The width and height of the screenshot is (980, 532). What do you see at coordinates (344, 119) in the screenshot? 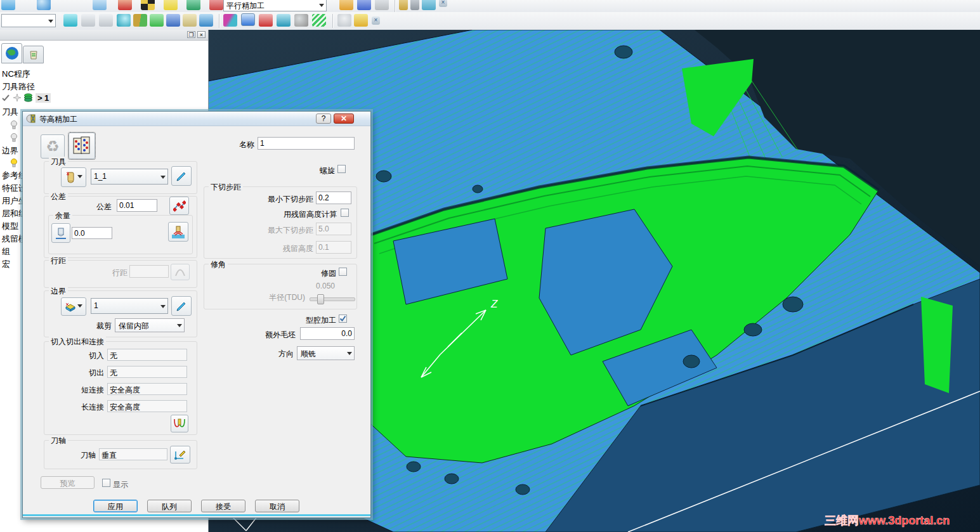
I see `close-button: ✕` at bounding box center [344, 119].